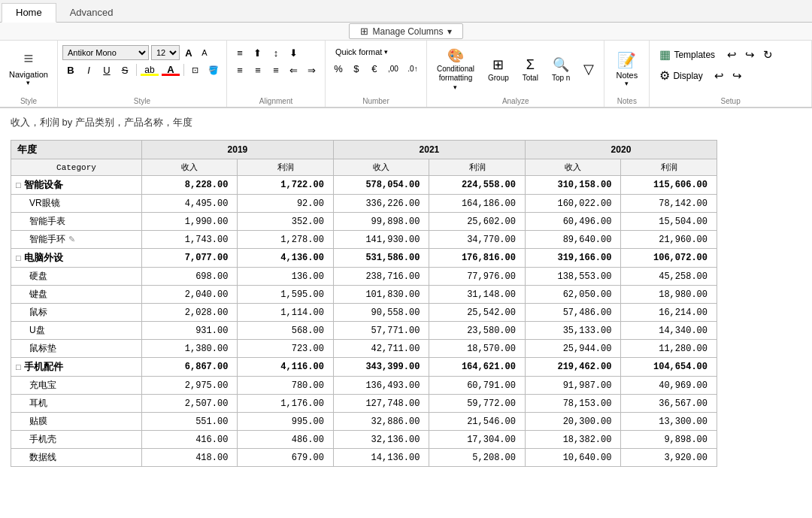  I want to click on font-color-button: A, so click(171, 70).